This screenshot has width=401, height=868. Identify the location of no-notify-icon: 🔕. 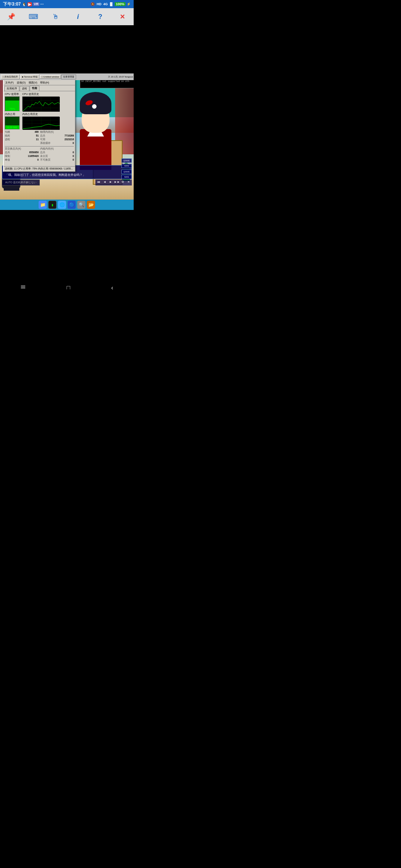
(93, 4).